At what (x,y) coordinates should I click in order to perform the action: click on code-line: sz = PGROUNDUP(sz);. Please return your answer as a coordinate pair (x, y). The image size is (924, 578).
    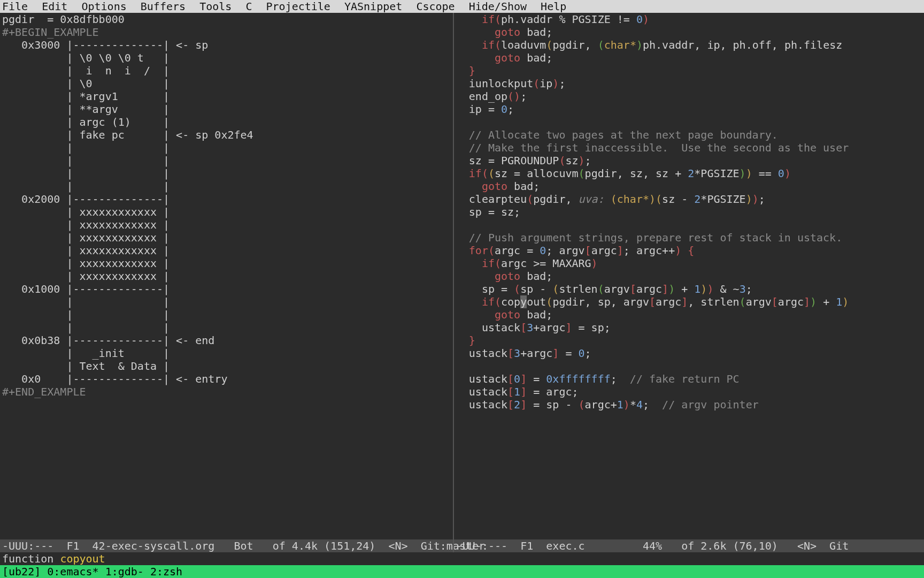
    Looking at the image, I should click on (689, 161).